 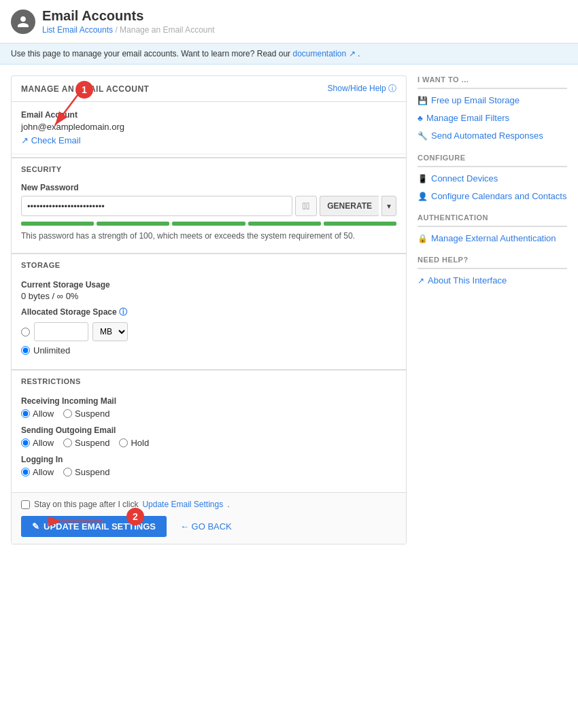 What do you see at coordinates (209, 206) in the screenshot?
I see `password-row: 👁̸ GENERATE ▼` at bounding box center [209, 206].